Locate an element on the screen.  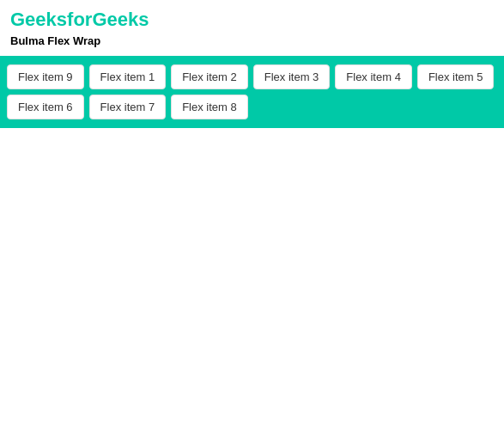
flex-item: Flex item 4 is located at coordinates (373, 77).